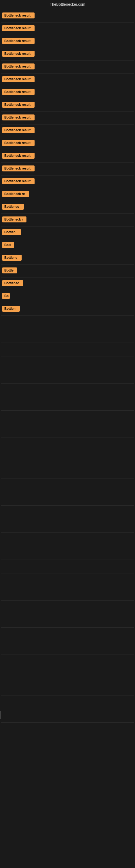 This screenshot has height=868, width=135. Describe the element at coordinates (1, 715) in the screenshot. I see `cursor-indicator` at that location.